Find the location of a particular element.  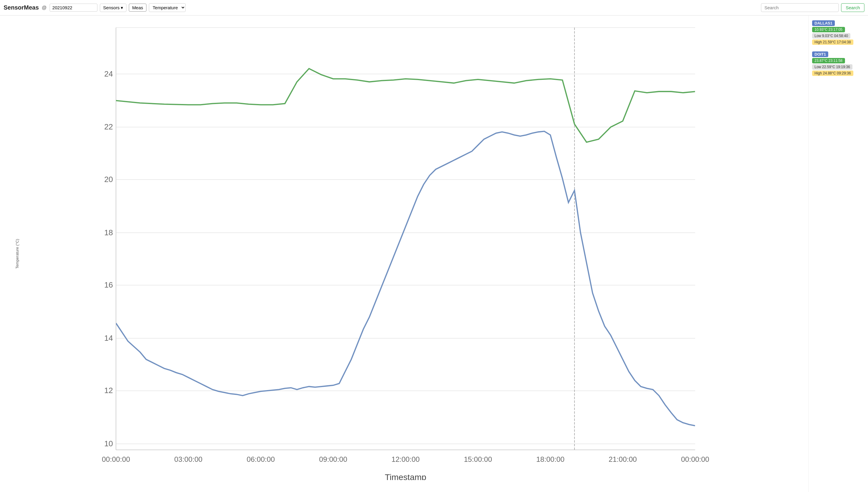

svg-text: 09:00:00 is located at coordinates (333, 459).